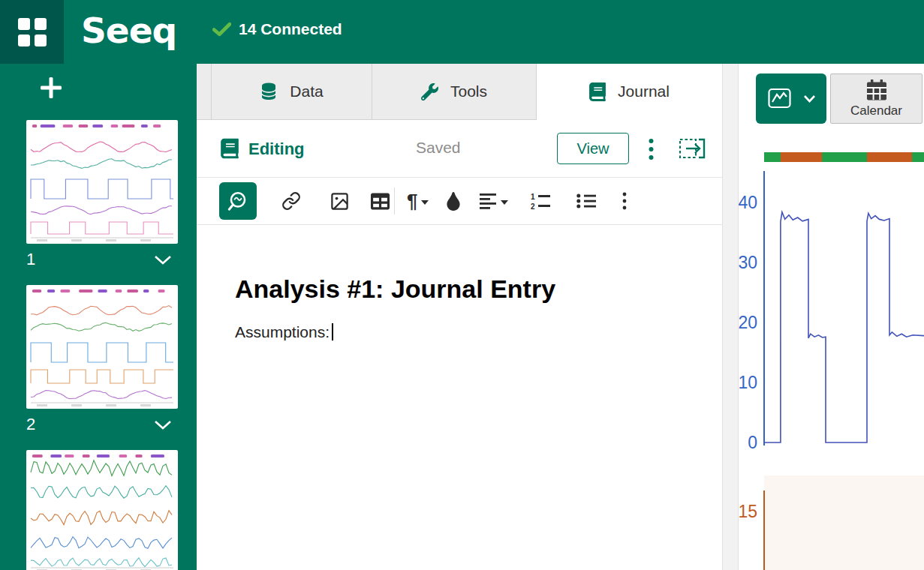  Describe the element at coordinates (748, 382) in the screenshot. I see `svg-text: 10` at that location.